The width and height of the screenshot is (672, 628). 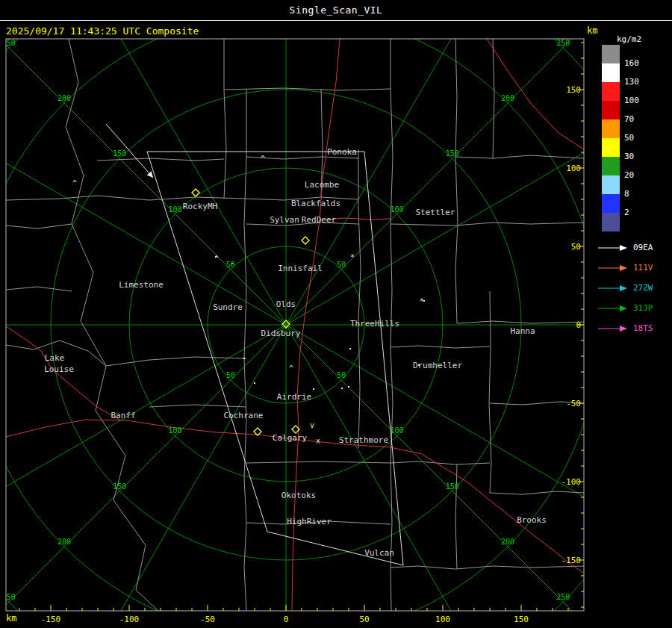 What do you see at coordinates (305, 240) in the screenshot?
I see `radar-site-marker` at bounding box center [305, 240].